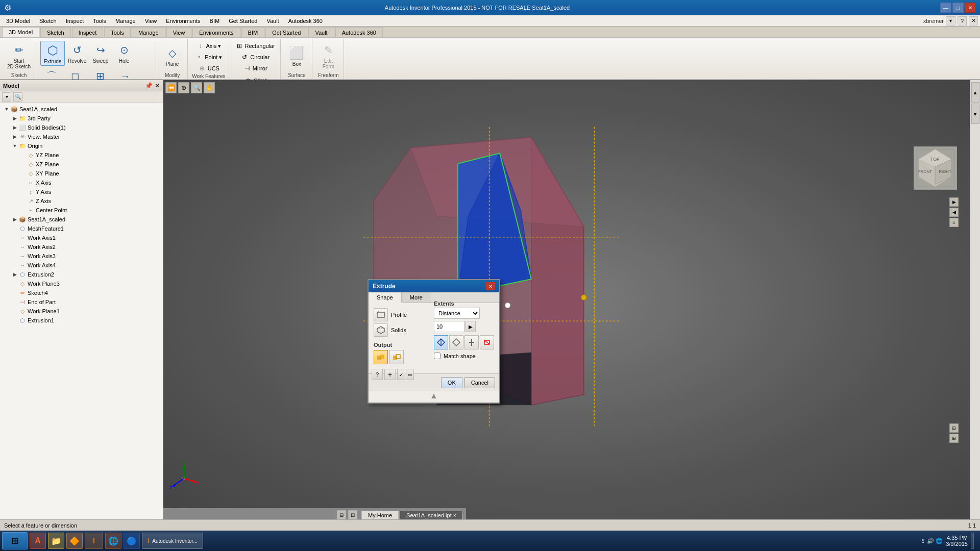 The height and width of the screenshot is (551, 980). Describe the element at coordinates (77, 53) in the screenshot. I see `revolve-btn: ↺ Revolve` at that location.